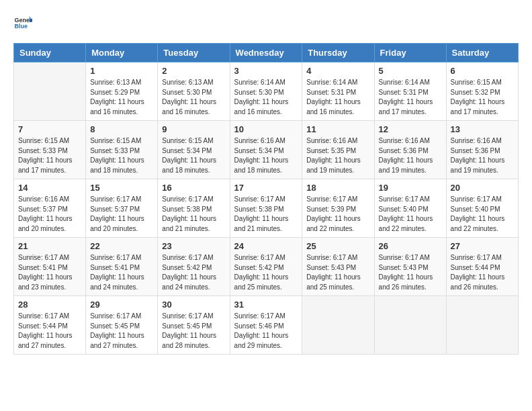 The width and height of the screenshot is (532, 411). What do you see at coordinates (122, 305) in the screenshot?
I see `day-number: 29` at bounding box center [122, 305].